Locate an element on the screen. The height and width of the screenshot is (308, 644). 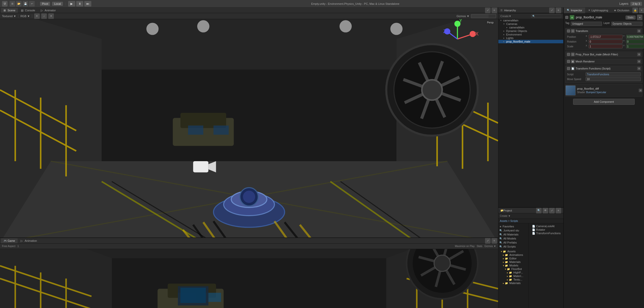
script-cameralookat: 📄 CameraLookAt is located at coordinates (546, 226).